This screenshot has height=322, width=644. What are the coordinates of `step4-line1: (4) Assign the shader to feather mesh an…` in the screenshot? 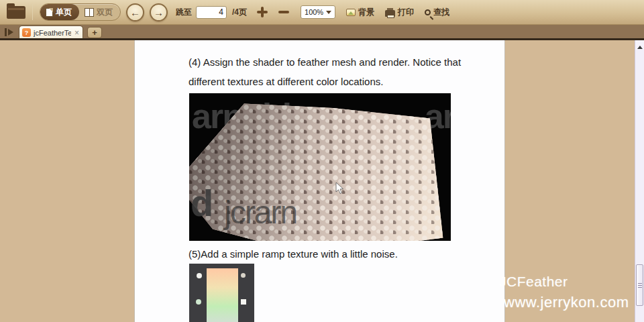 It's located at (333, 62).